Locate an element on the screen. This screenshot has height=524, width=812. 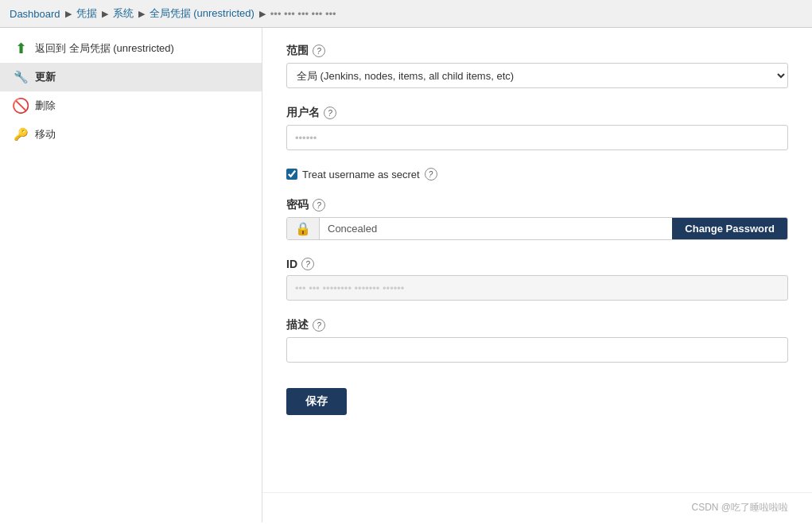
sidebar-item-move: 🔑 移动 is located at coordinates (130, 134).